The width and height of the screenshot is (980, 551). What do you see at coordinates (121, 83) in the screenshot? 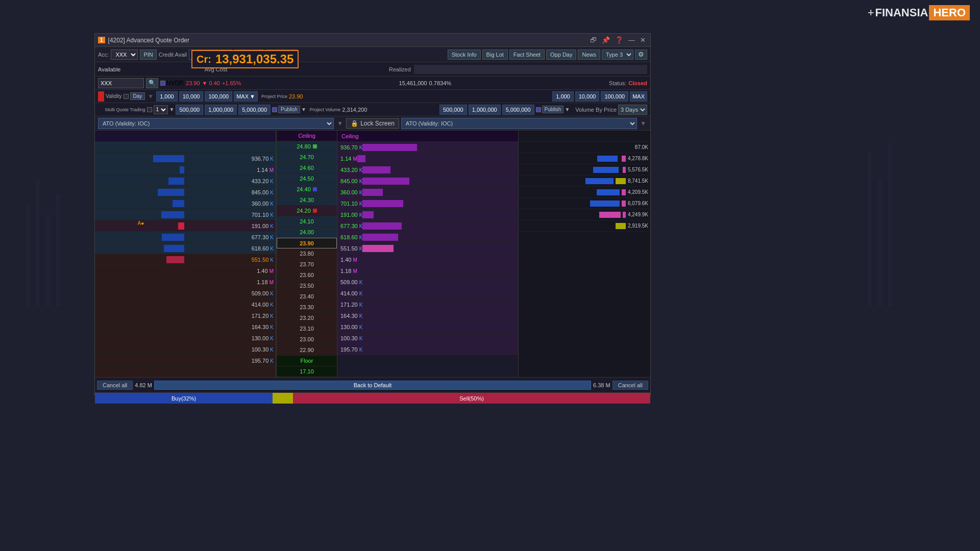
I see `stock-symbol-input` at bounding box center [121, 83].